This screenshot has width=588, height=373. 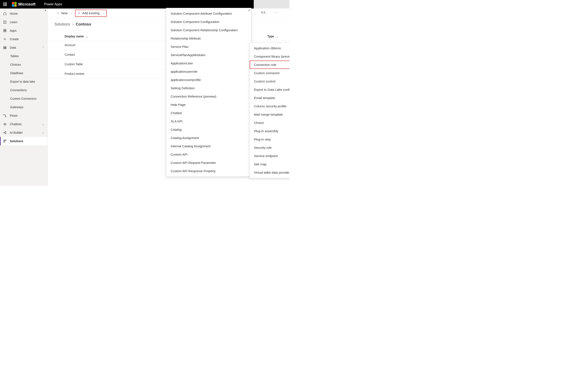 I want to click on sidebar-item-label: Export to data lake, so click(x=23, y=82).